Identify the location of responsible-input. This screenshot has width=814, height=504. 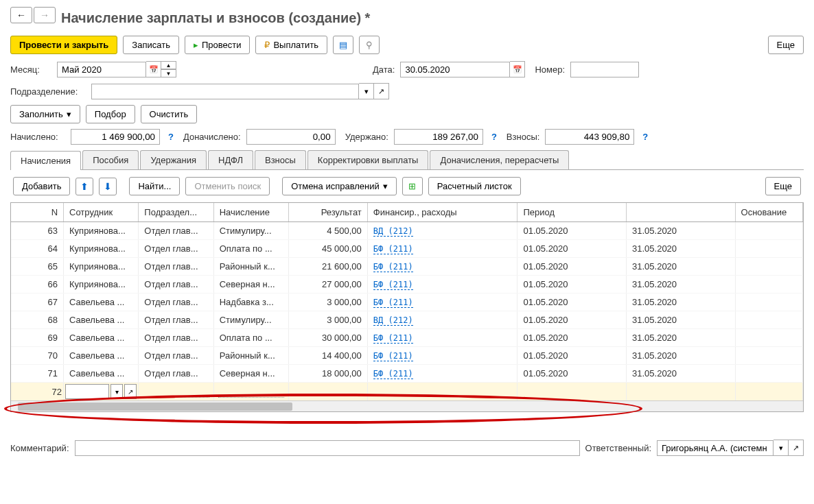
(715, 448).